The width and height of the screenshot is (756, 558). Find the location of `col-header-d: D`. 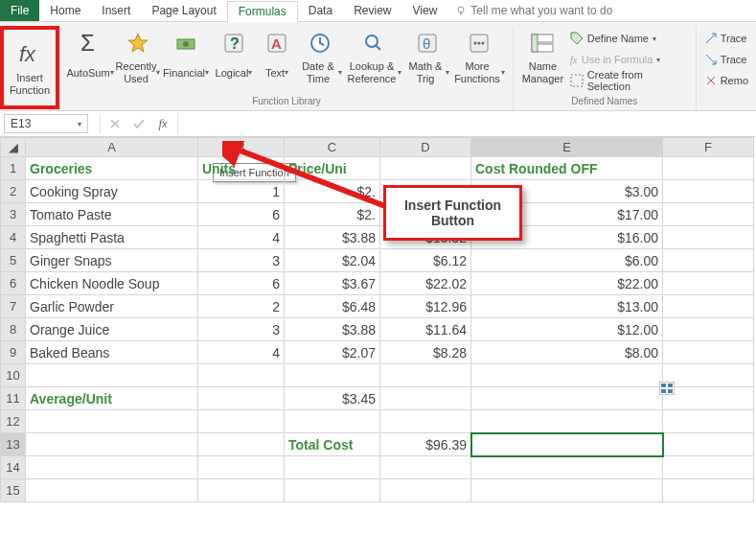

col-header-d: D is located at coordinates (425, 148).